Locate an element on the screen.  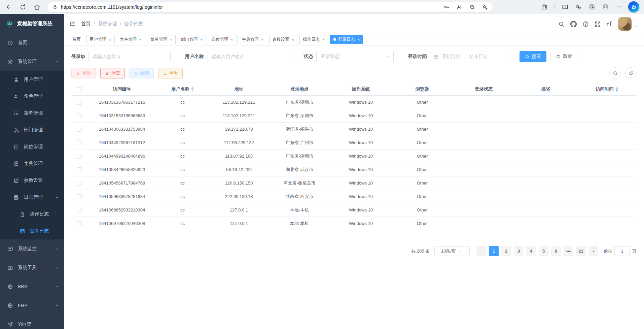
table-search-toggle-button is located at coordinates (615, 73).